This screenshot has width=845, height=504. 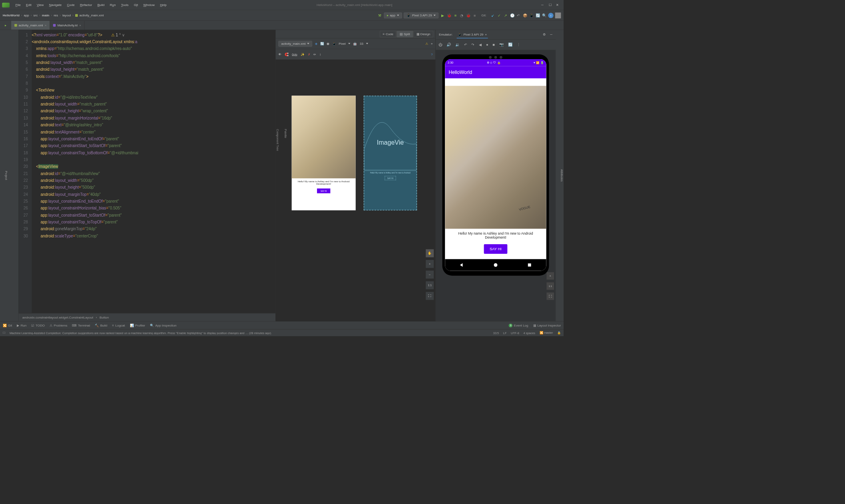 What do you see at coordinates (66, 15) in the screenshot?
I see `breadcrumb-layout: layout` at bounding box center [66, 15].